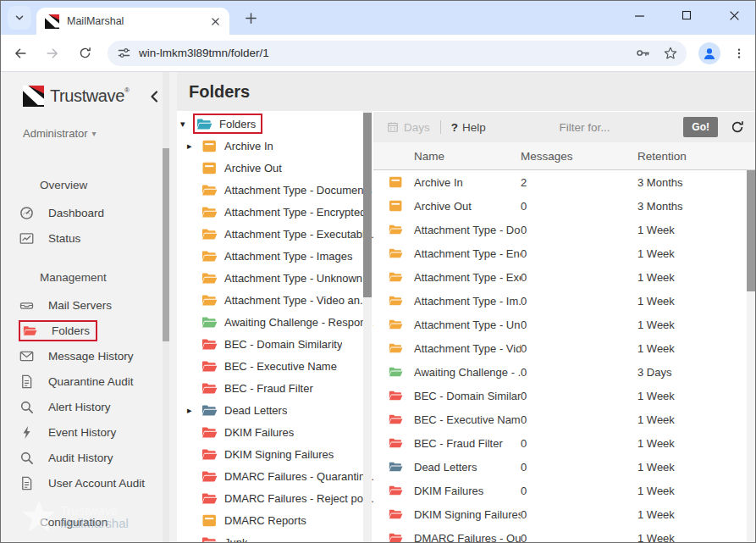  Describe the element at coordinates (89, 381) in the screenshot. I see `sidebar-nav-entry: Quarantine Audit` at that location.